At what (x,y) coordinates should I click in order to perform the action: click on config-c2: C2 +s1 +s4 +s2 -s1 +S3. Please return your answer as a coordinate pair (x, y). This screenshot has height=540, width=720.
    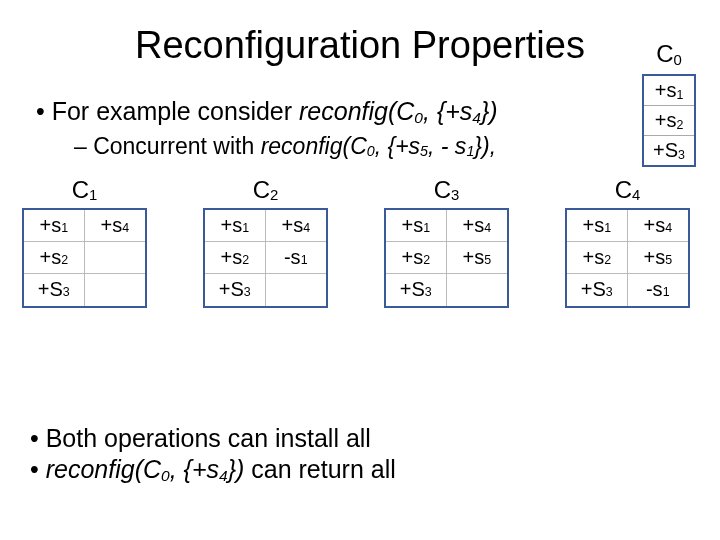
    Looking at the image, I should click on (266, 242).